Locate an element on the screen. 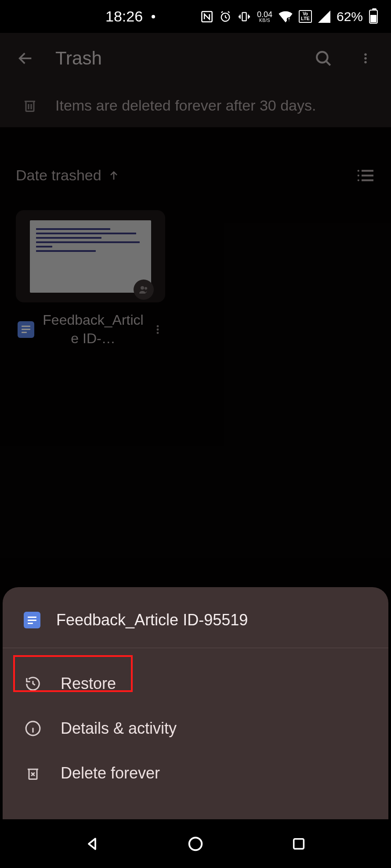 The width and height of the screenshot is (391, 868). file-more-icon is located at coordinates (158, 330).